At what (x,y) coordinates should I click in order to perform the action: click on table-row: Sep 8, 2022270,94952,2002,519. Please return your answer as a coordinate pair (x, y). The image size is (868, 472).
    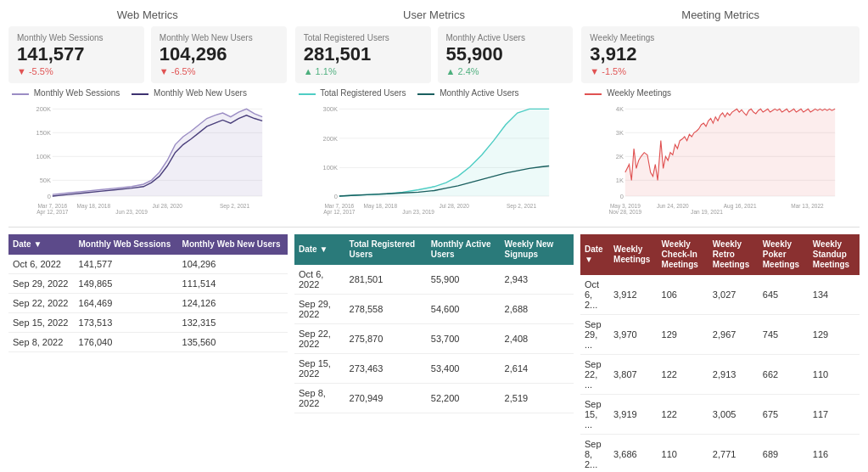
    Looking at the image, I should click on (434, 399).